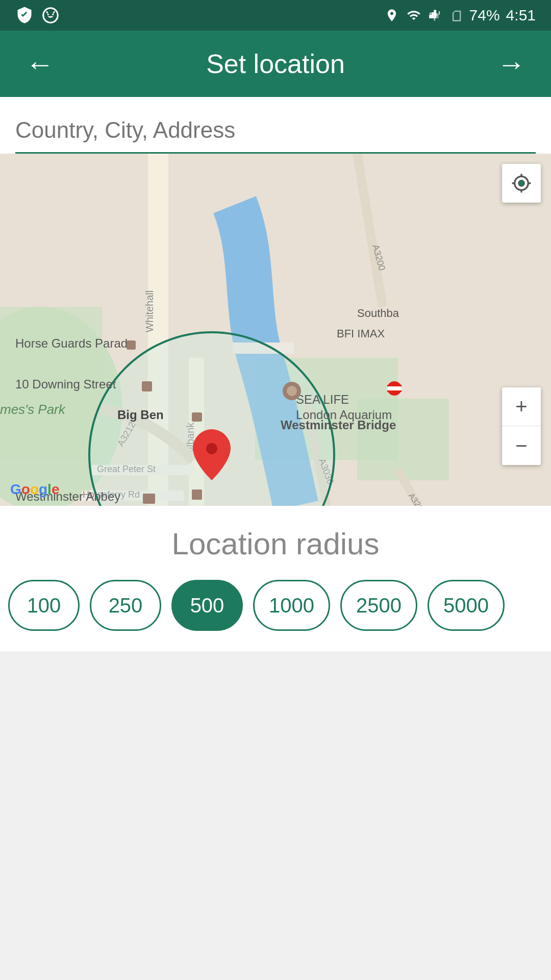  I want to click on radius-section: Location radius 100 250 500 1000 2500 50…, so click(276, 579).